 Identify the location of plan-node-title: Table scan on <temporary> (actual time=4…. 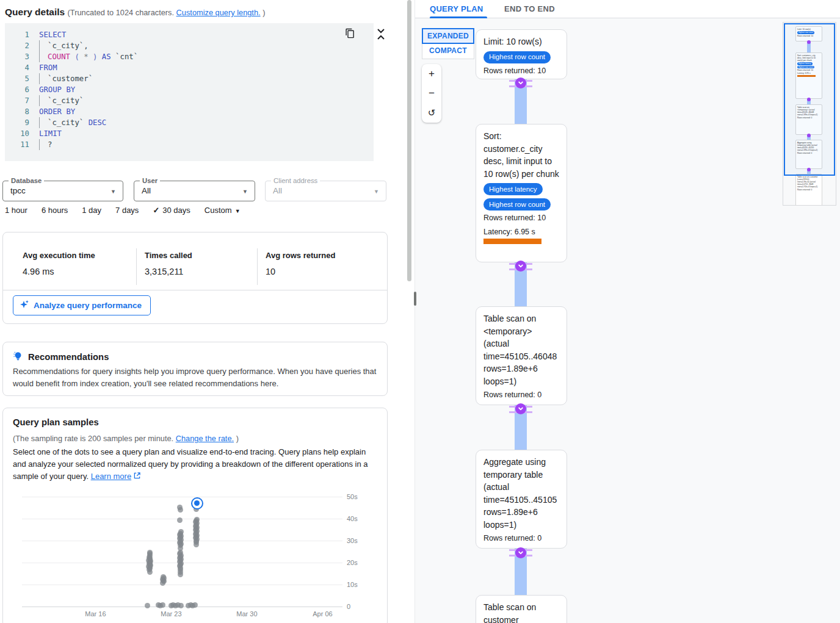
(521, 350).